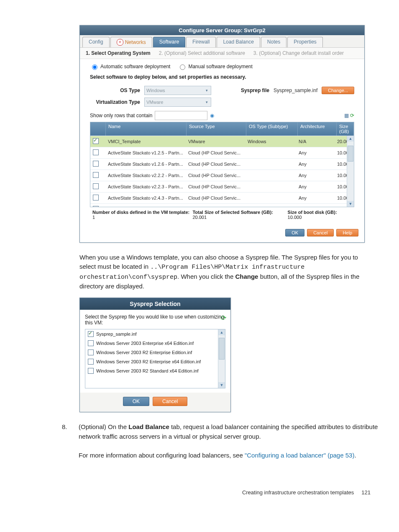  I want to click on list-item: Windows Server 2003 Enterprise x64 Editi…, so click(155, 343).